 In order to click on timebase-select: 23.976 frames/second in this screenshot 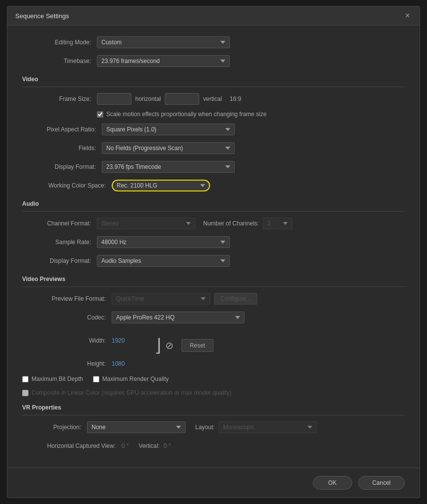, I will do `click(163, 61)`.